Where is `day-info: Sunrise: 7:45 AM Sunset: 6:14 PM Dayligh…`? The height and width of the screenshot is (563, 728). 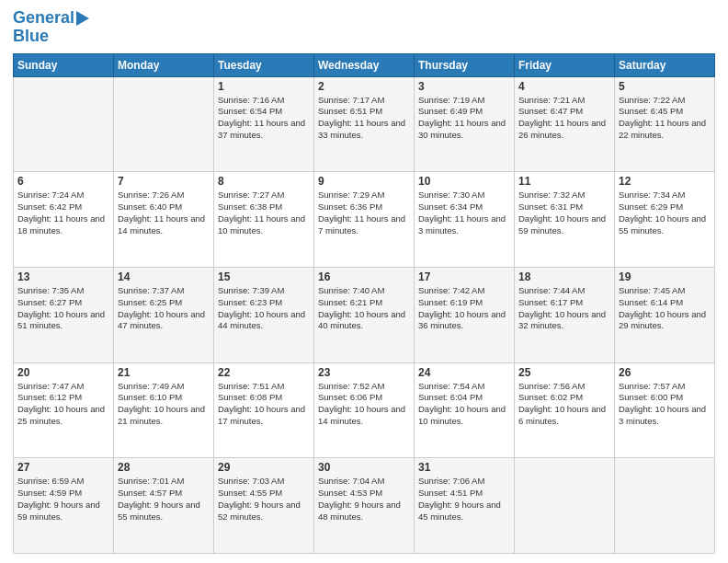 day-info: Sunrise: 7:45 AM Sunset: 6:14 PM Dayligh… is located at coordinates (665, 309).